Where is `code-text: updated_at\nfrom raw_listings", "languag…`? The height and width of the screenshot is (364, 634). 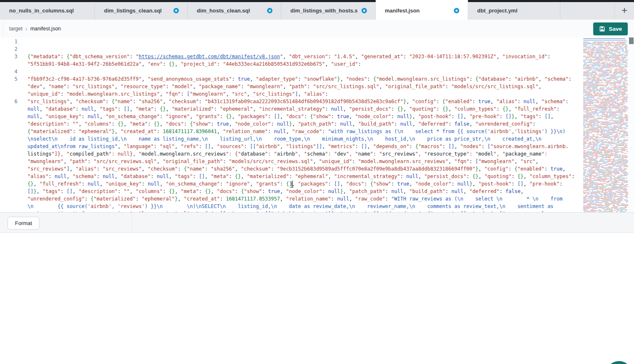
code-text: updated_at\nfrom raw_listings", "languag… is located at coordinates (305, 146).